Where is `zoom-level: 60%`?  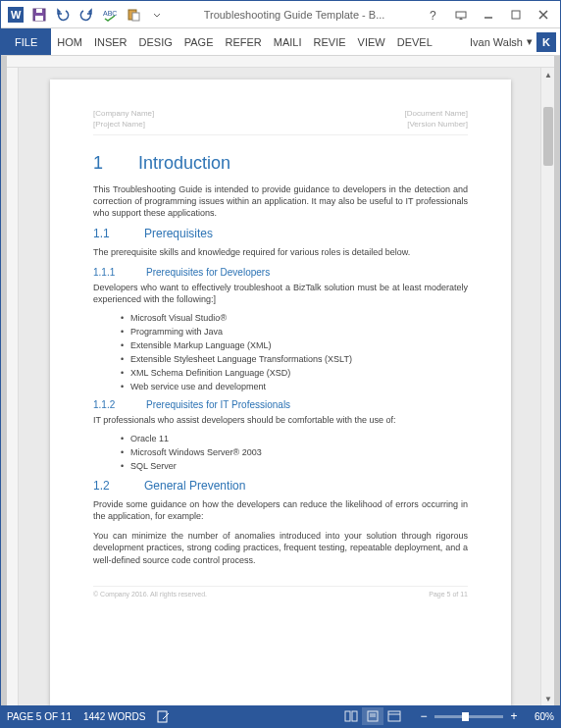
zoom-level: 60% is located at coordinates (539, 716).